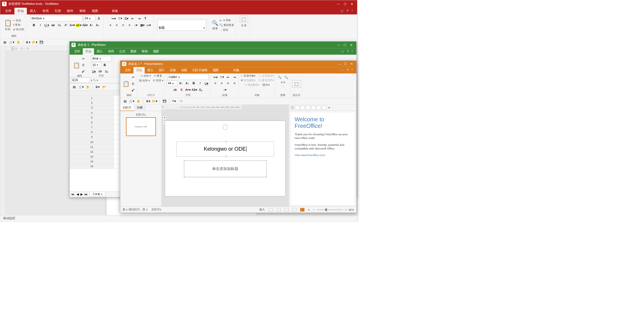 This screenshot has width=644, height=336. Describe the element at coordinates (188, 77) in the screenshot. I see `pr-font-family-select: Calibri▾` at that location.